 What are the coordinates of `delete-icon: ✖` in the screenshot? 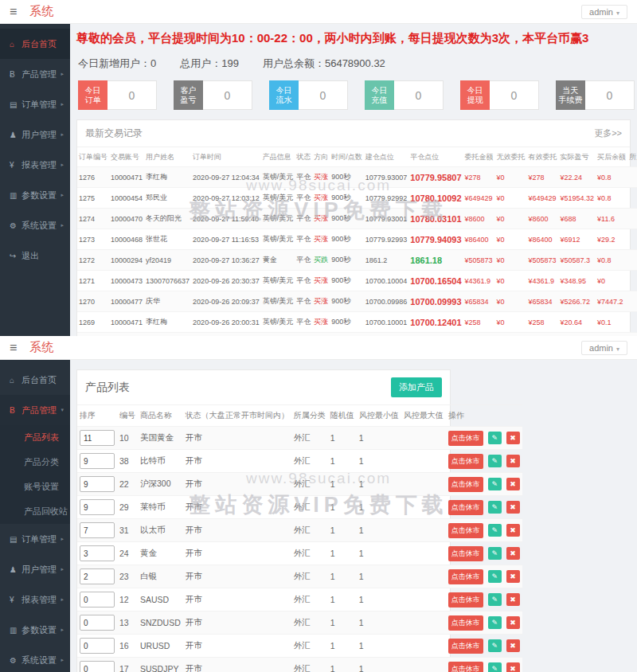 It's located at (513, 600).